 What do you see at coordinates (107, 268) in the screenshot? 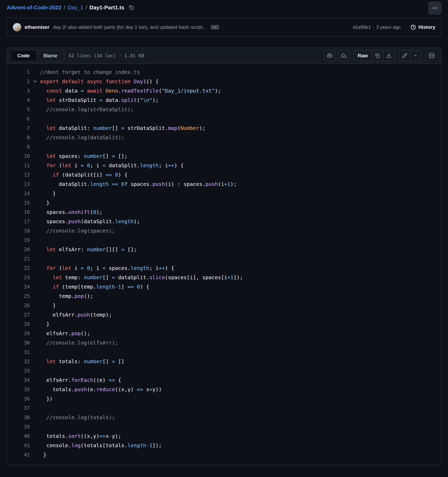
I see `code-line-text: for (let i = 0; i < spaces.length; i++) …` at bounding box center [107, 268].